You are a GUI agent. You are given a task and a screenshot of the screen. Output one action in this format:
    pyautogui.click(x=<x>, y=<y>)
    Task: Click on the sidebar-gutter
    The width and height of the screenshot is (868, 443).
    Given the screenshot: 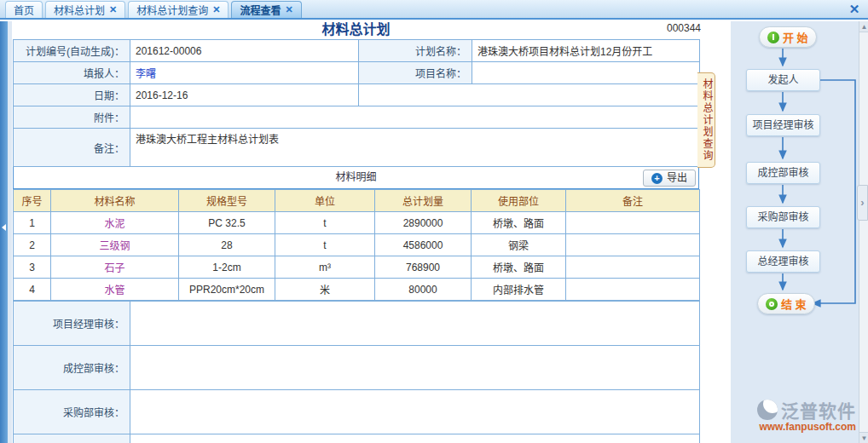 What is the action you would take?
    pyautogui.click(x=10, y=232)
    